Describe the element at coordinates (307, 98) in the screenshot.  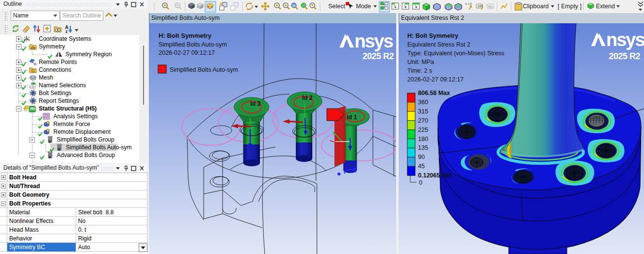
I see `svg-text: Id 2` at that location.